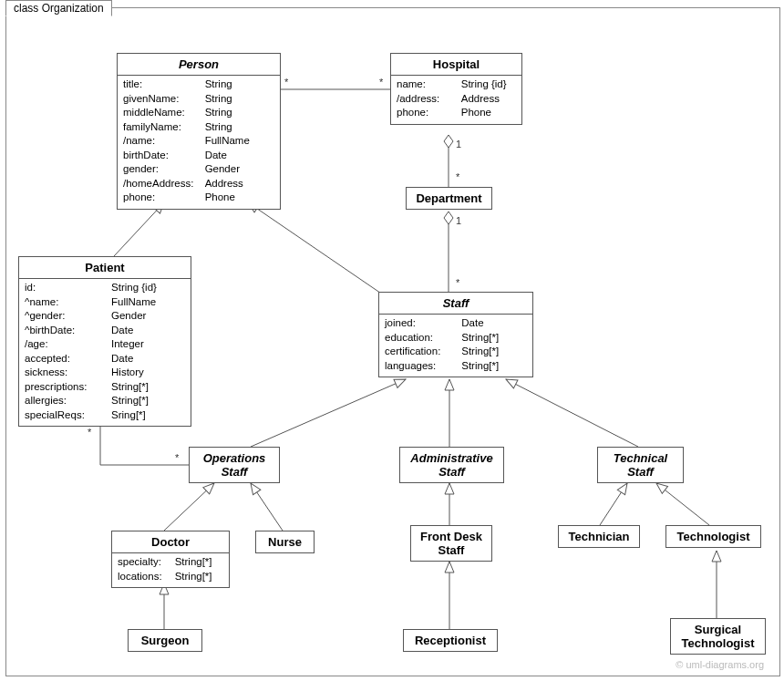 This screenshot has height=681, width=784. Describe the element at coordinates (234, 465) in the screenshot. I see `class-title-ops: Operations Staff` at that location.